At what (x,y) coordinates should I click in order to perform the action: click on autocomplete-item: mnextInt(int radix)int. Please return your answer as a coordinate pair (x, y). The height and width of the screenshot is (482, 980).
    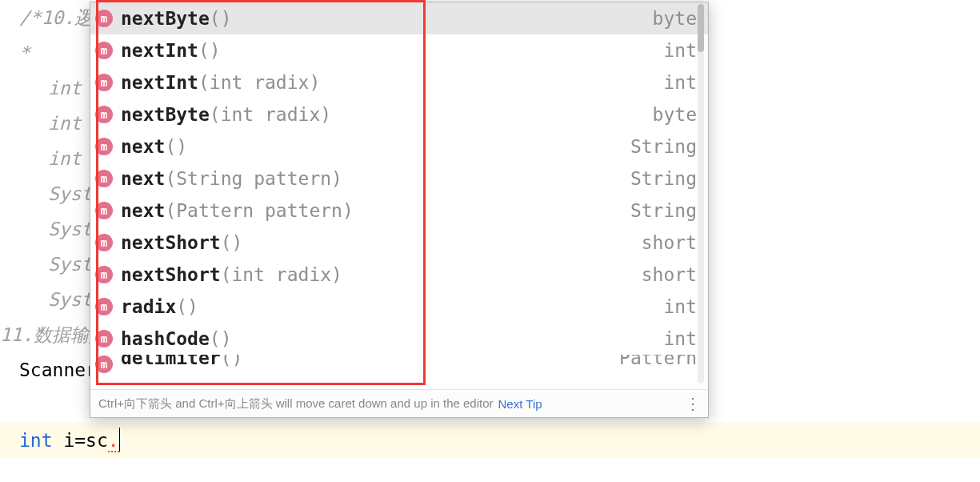
    Looking at the image, I should click on (399, 82).